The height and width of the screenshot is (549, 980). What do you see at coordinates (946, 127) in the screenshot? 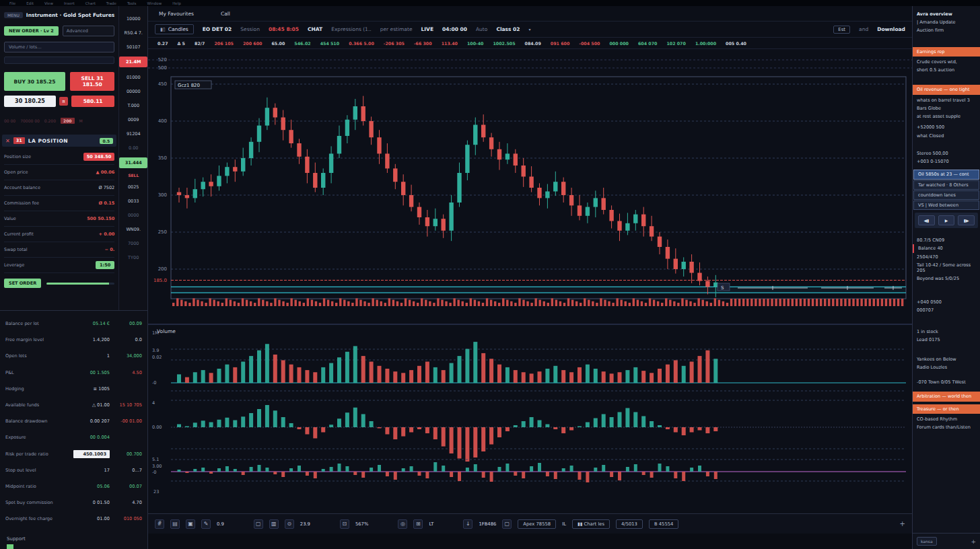
I see `news-item: +52000 500` at bounding box center [946, 127].